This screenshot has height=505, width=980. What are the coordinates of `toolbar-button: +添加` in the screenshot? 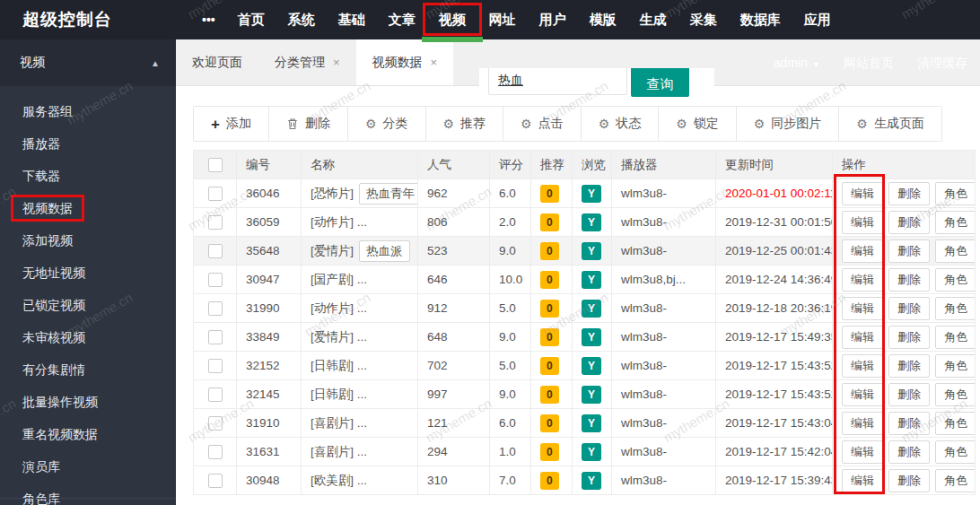 It's located at (232, 124).